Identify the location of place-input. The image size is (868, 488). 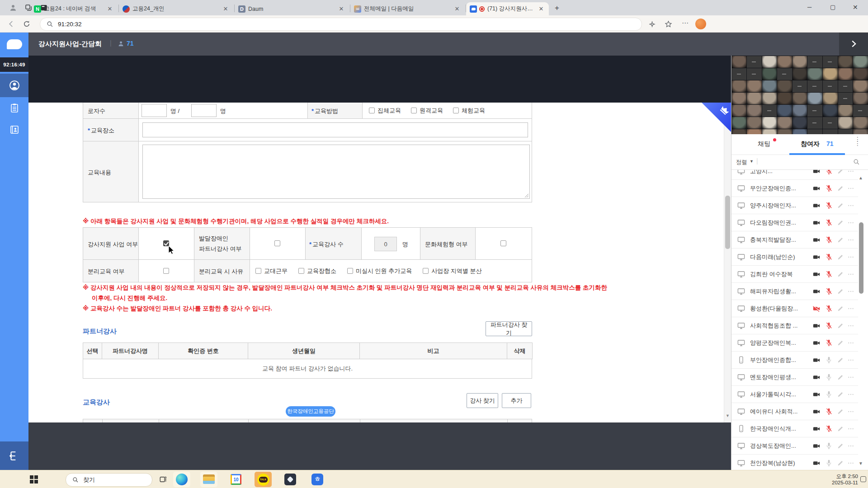
(335, 130).